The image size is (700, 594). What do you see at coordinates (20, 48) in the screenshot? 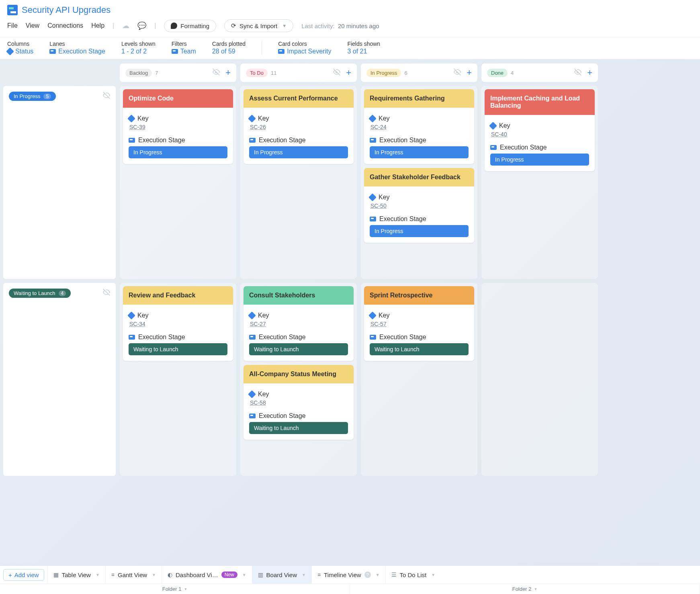
I see `filter-columns: Columns Status` at bounding box center [20, 48].